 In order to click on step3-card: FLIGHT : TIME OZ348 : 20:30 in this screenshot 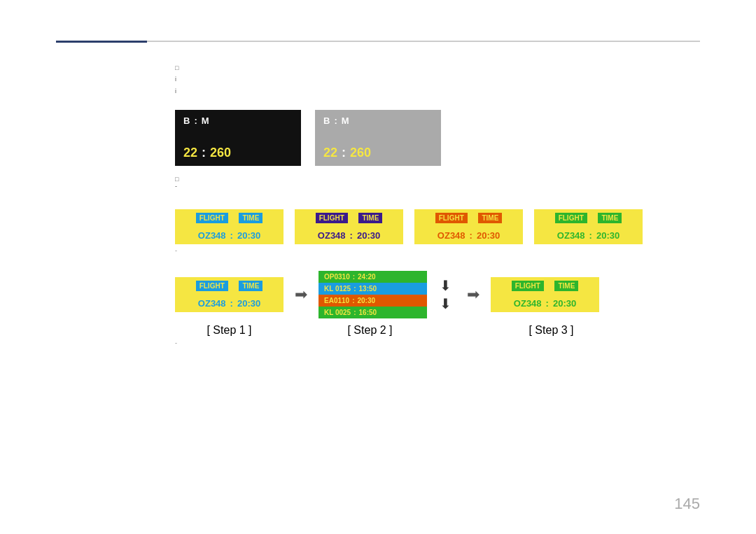, I will do `click(545, 295)`.